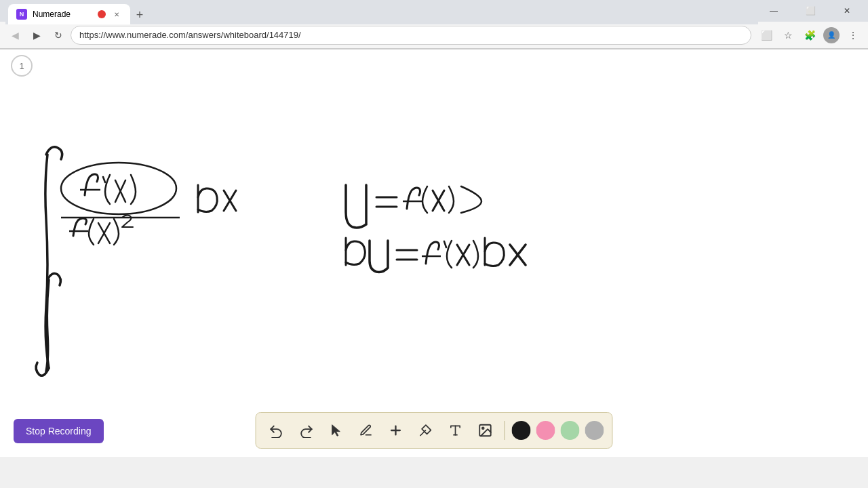  What do you see at coordinates (486, 430) in the screenshot?
I see `image-tool-button` at bounding box center [486, 430].